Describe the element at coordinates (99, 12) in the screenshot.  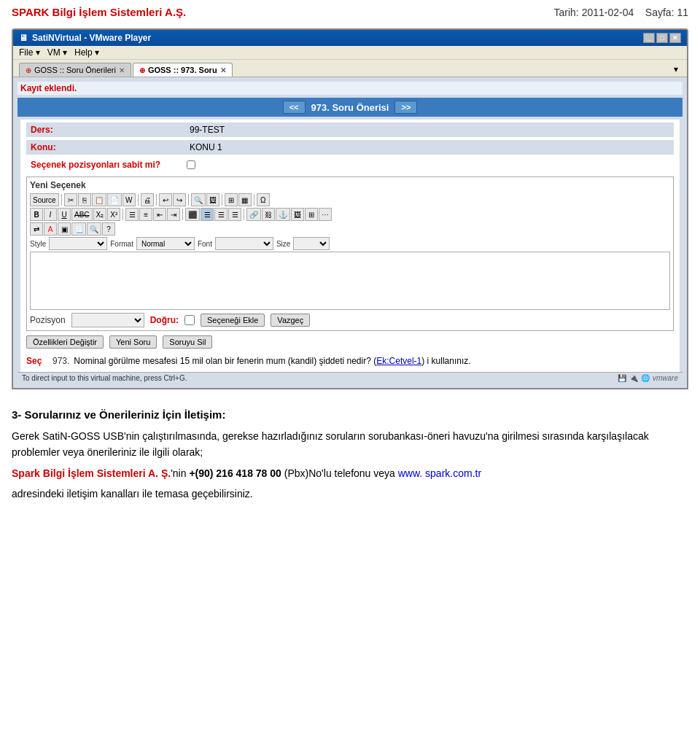
I see `company-title: SPARK Bilgi İşlem Sistemleri A.Ş.` at that location.